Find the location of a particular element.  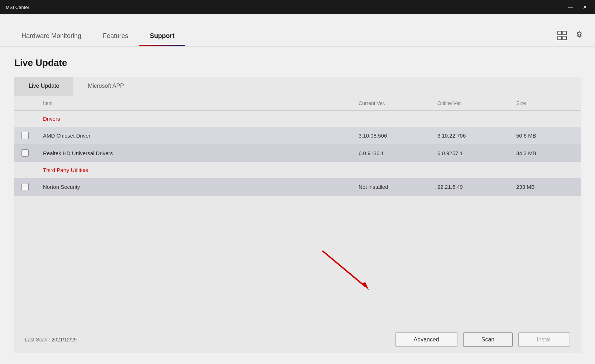

item-current-ver-amd-chipset: 3.10.08.506 is located at coordinates (398, 135).